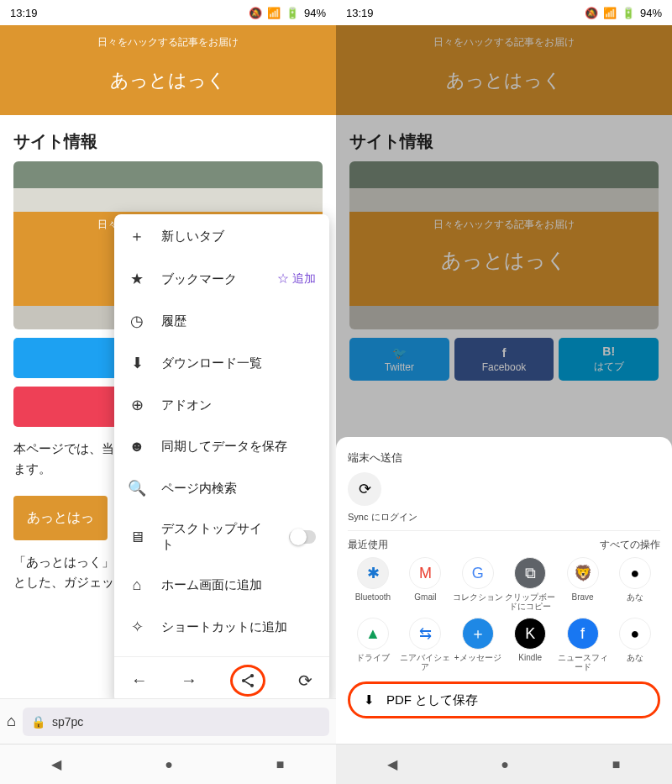 This screenshot has height=784, width=672. I want to click on menu-item-label: ページ内検索, so click(199, 489).